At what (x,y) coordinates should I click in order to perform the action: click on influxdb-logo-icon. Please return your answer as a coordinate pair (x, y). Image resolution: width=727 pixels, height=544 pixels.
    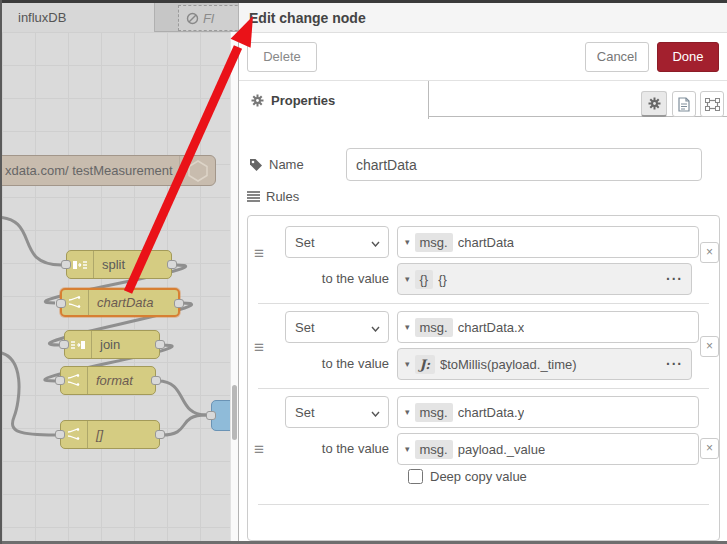
    Looking at the image, I should click on (197, 170).